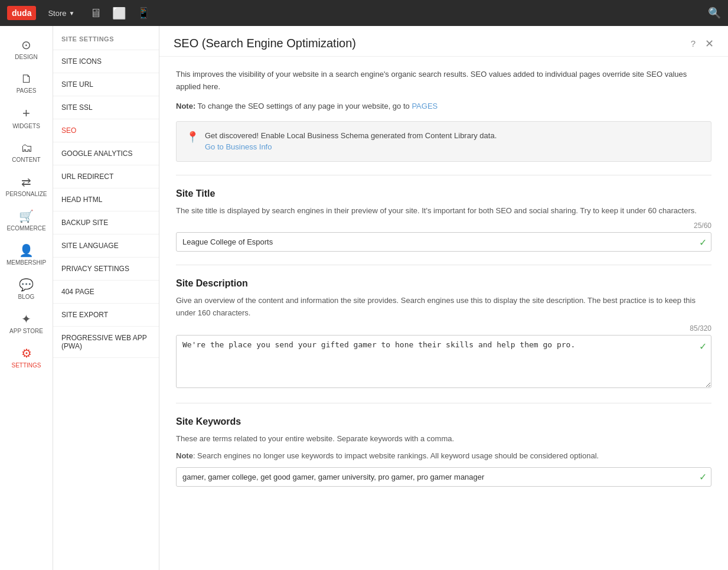 The height and width of the screenshot is (570, 728). What do you see at coordinates (120, 13) in the screenshot?
I see `device-switcher: 🖥 ⬜ 📱` at bounding box center [120, 13].